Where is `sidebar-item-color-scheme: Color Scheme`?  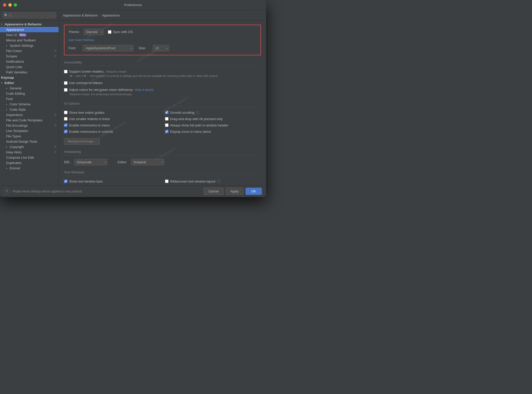
sidebar-item-color-scheme: Color Scheme is located at coordinates (29, 104).